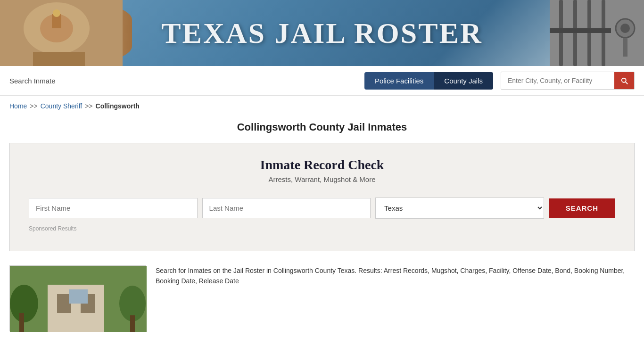  What do you see at coordinates (322, 127) in the screenshot?
I see `page-title: Collingsworth County Jail Inmates` at bounding box center [322, 127].